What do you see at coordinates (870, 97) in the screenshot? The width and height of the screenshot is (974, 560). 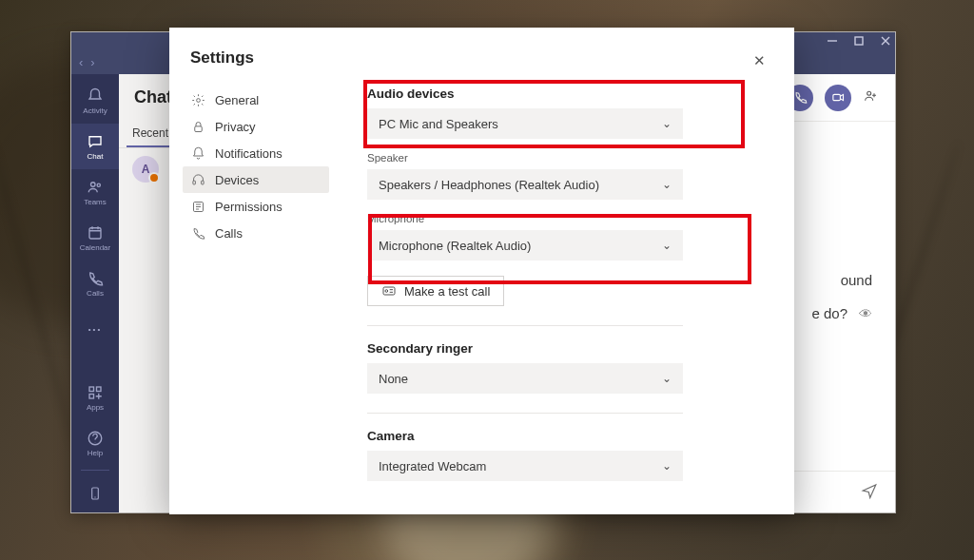 I see `add-people-icon` at bounding box center [870, 97].